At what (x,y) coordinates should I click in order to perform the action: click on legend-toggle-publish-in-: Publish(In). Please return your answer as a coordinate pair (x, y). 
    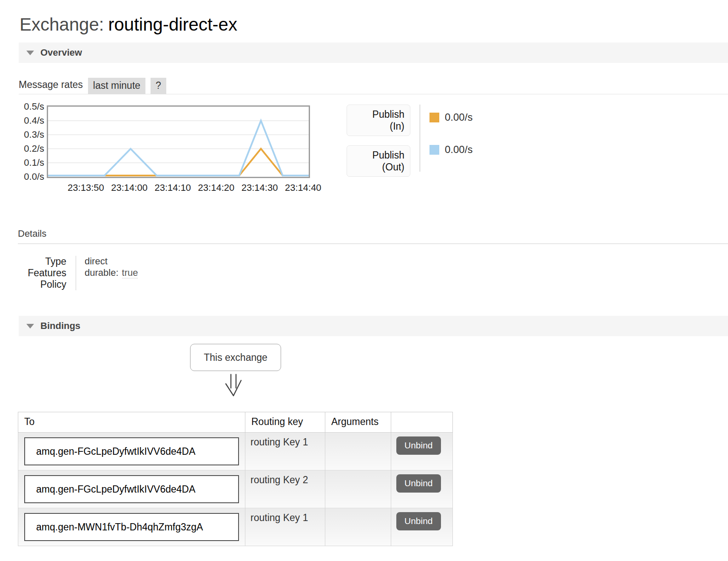
    Looking at the image, I should click on (378, 120).